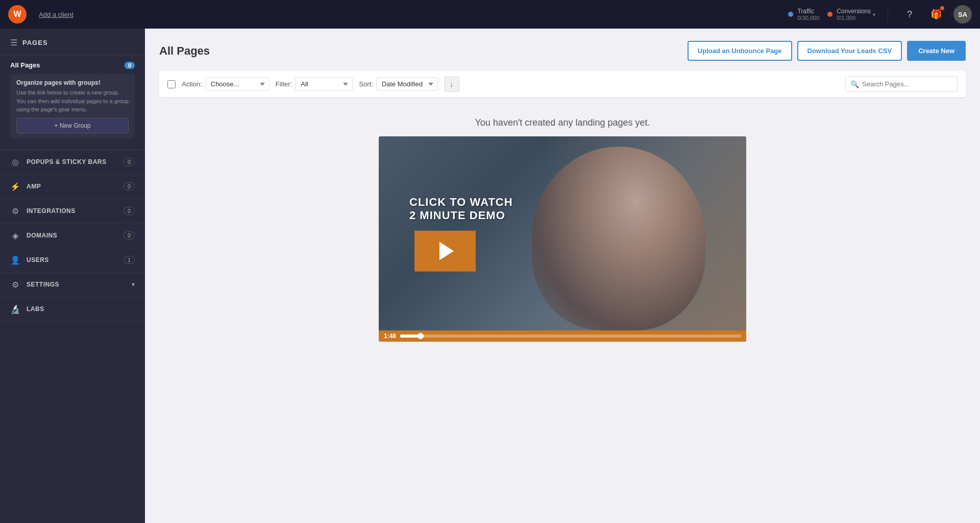  I want to click on sidebar-item-integrations: ⚙ INTEGRATIONS 0, so click(72, 211).